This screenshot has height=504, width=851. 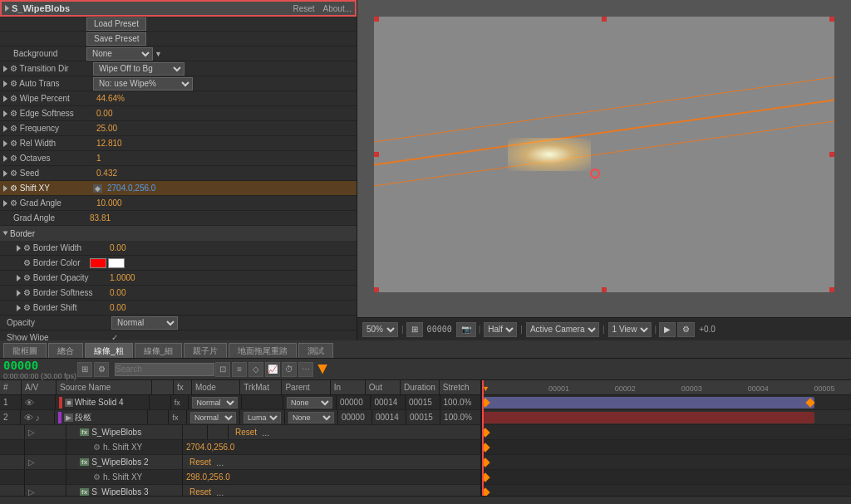 I want to click on wb2-dots-btn: ..., so click(x=219, y=462).